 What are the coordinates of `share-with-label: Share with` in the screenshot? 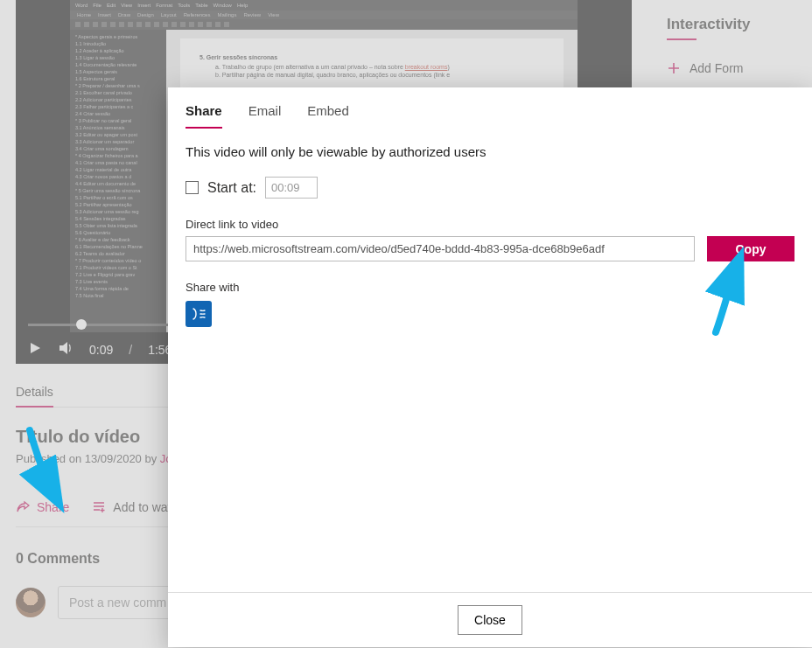 It's located at (490, 287).